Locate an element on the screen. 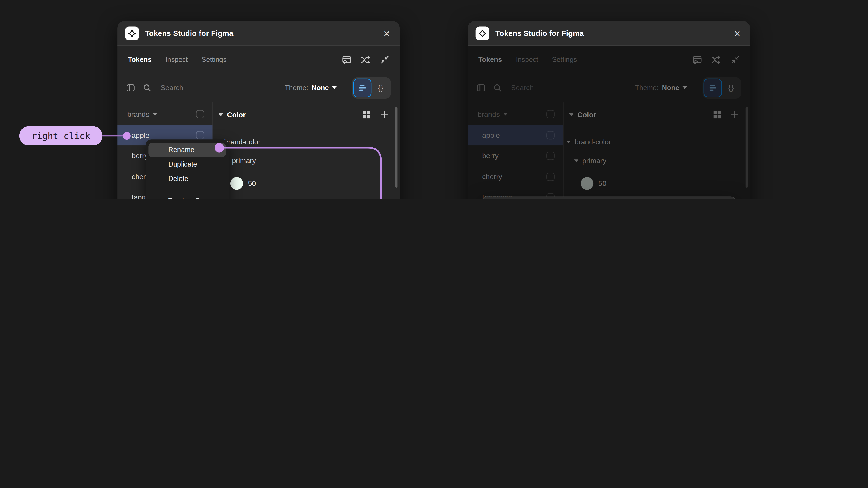  token-list-area: Color brand-color primary 50 100 is located at coordinates (307, 151).